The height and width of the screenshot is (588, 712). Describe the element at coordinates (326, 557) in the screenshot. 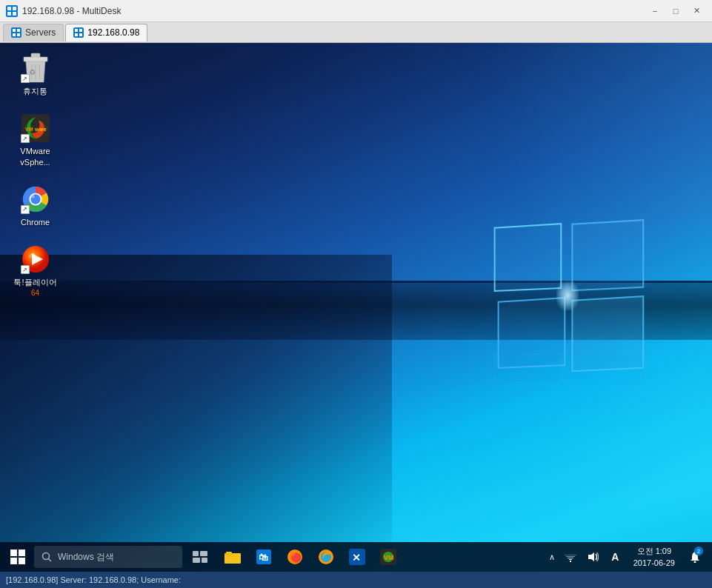

I see `taskbar-pin-firefox` at that location.